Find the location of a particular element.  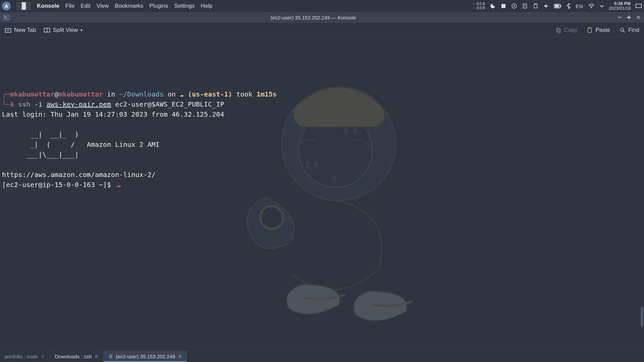

tab-label: (ec2-user) 35.153.202.249 is located at coordinates (146, 357).